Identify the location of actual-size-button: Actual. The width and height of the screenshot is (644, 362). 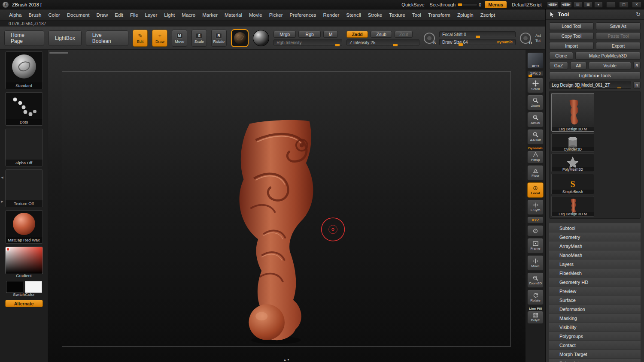
(535, 120).